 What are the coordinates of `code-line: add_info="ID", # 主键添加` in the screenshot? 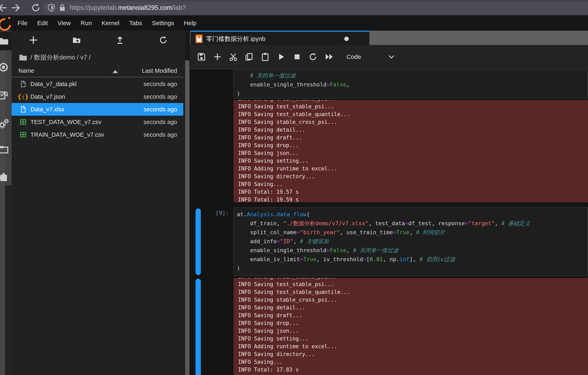 It's located at (412, 241).